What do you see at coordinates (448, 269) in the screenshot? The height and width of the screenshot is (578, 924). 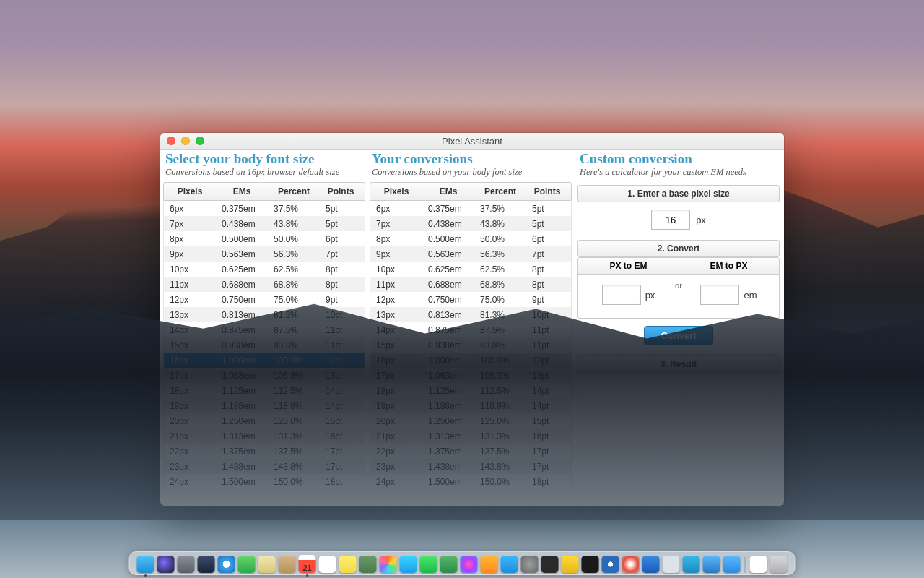 I see `cell-em: 0.625em` at bounding box center [448, 269].